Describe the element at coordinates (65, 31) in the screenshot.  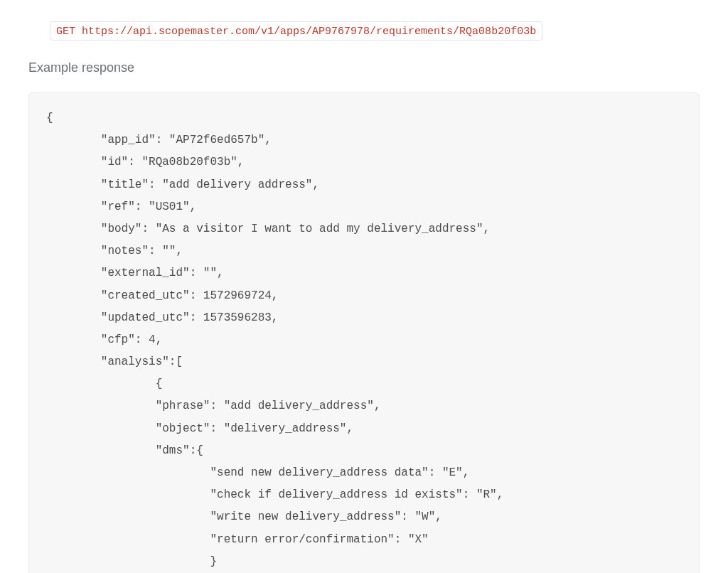
I see `request-method: GET` at that location.